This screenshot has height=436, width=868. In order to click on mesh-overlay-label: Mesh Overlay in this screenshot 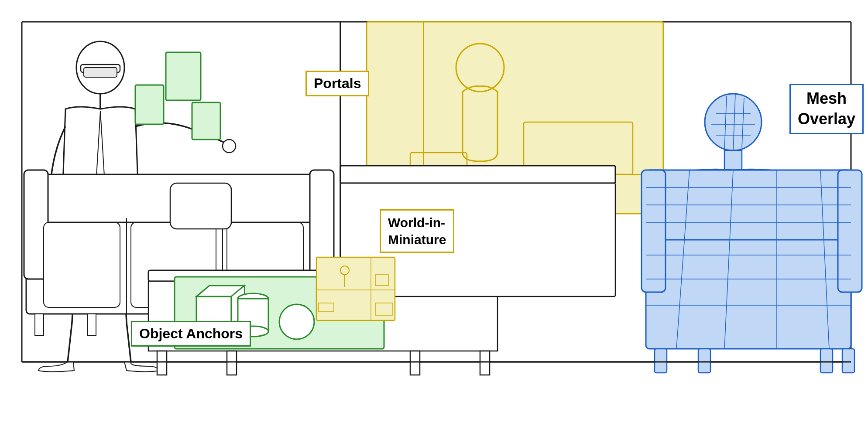, I will do `click(827, 109)`.